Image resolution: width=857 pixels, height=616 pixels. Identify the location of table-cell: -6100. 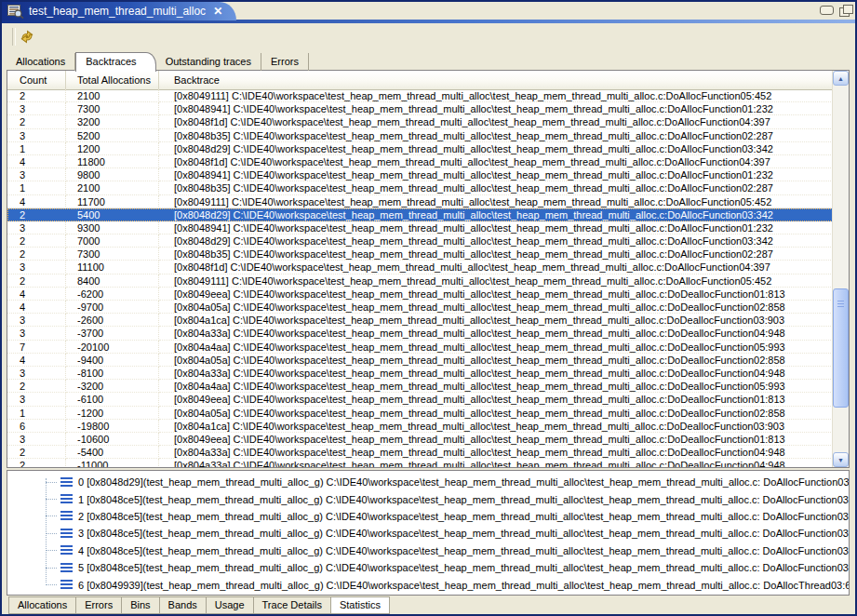
(113, 399).